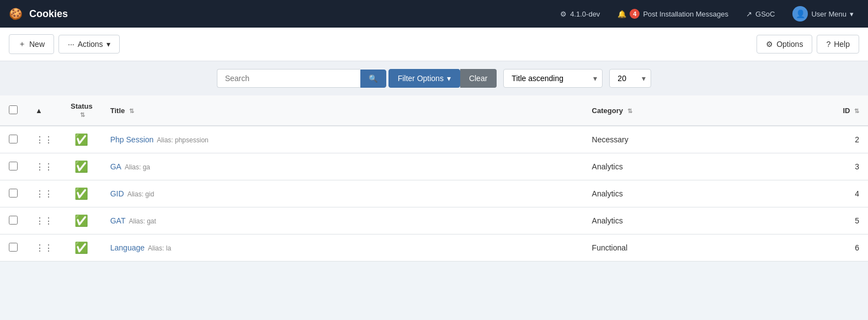 The height and width of the screenshot is (320, 868). Describe the element at coordinates (823, 14) in the screenshot. I see `user-menu-button: 👤 User Menu ▾` at that location.